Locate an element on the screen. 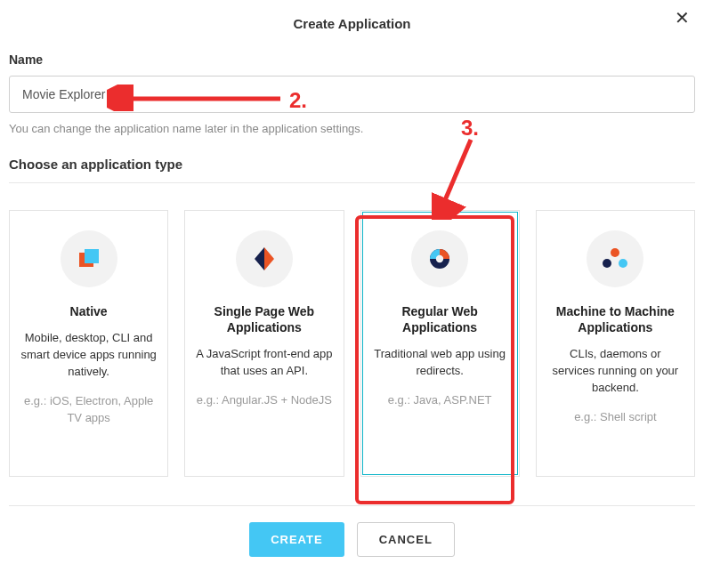 The width and height of the screenshot is (704, 588). web-icon is located at coordinates (440, 259).